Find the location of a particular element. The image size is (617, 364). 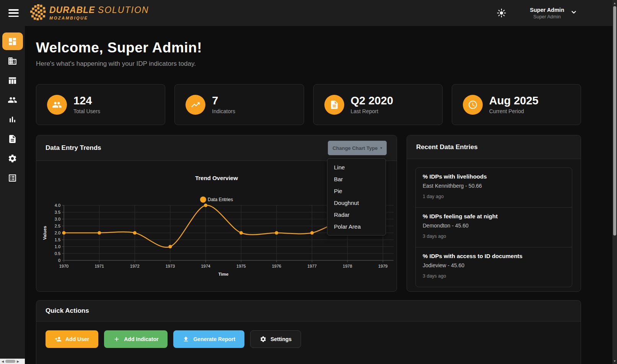

entry-title: % IDPs with livelihoods is located at coordinates (494, 177).